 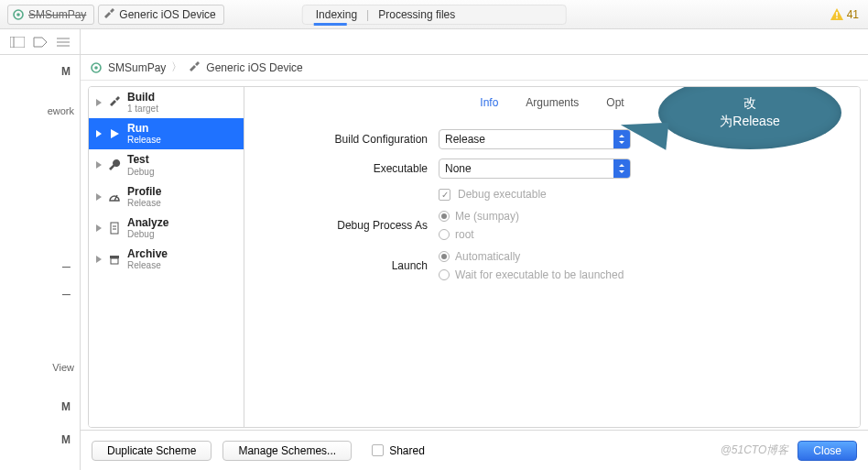 What do you see at coordinates (474, 68) in the screenshot?
I see `path-bar: SMSumPay 〉 Generic iOS Device` at bounding box center [474, 68].